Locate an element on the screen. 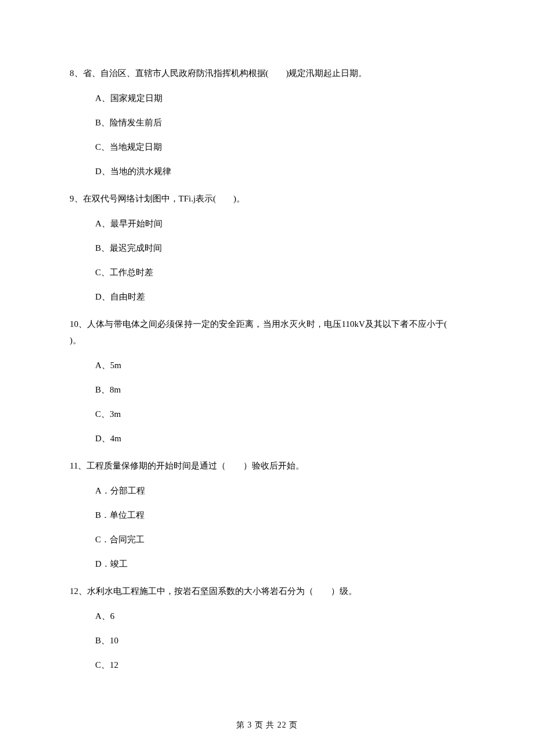 This screenshot has width=534, height=756. question-11-pre: 工程质量保修期的开始时间是通过（ is located at coordinates (156, 466).